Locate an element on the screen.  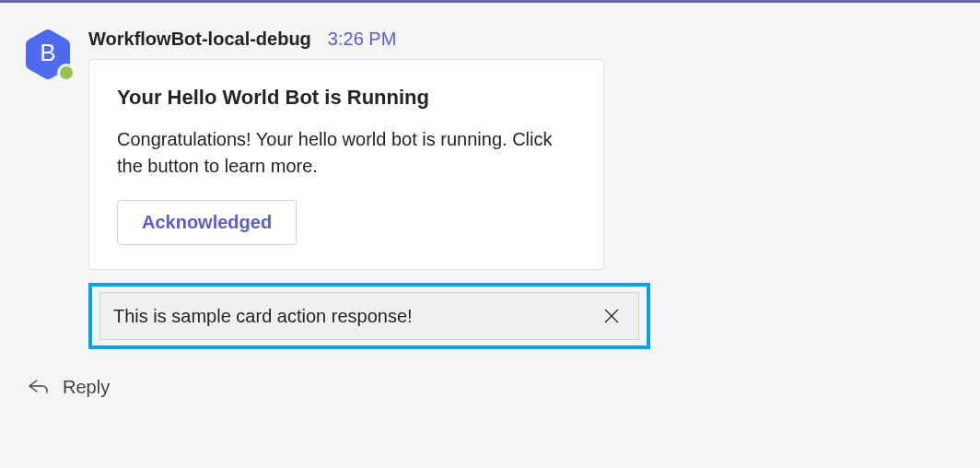
avatar-initial: B is located at coordinates (48, 53).